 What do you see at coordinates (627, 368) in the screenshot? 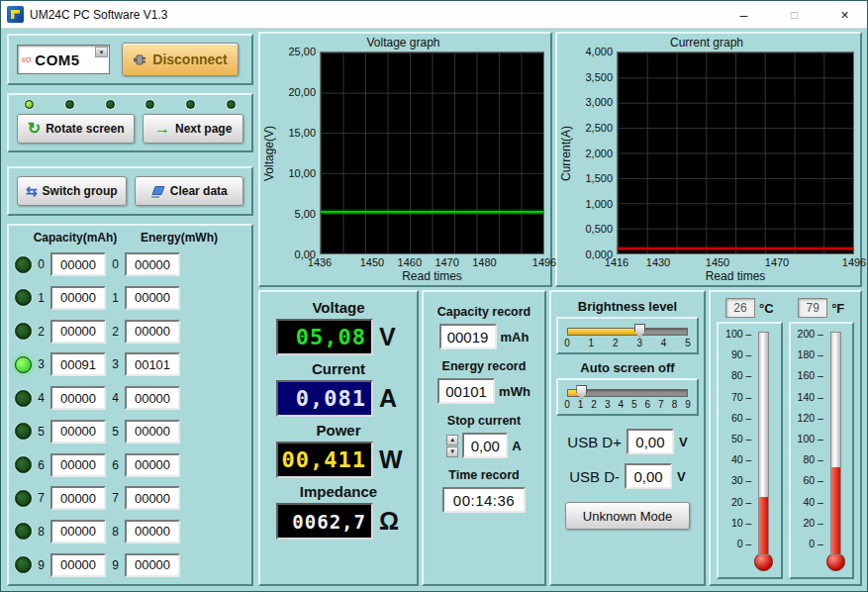
I see `autooff-label: Auto screen off` at bounding box center [627, 368].